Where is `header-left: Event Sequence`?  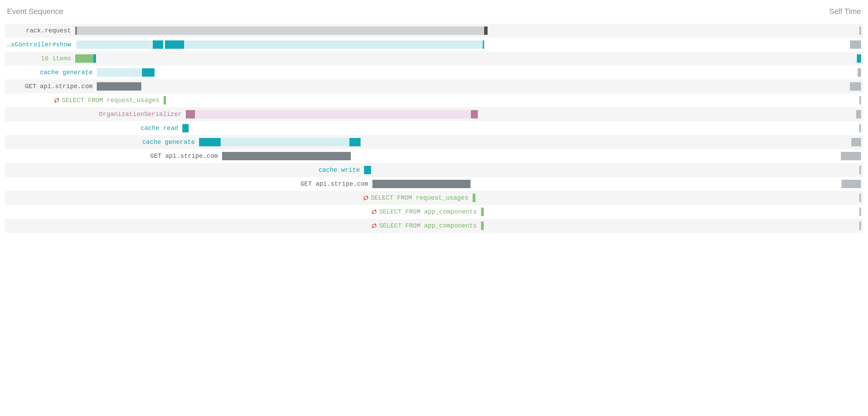
header-left: Event Sequence is located at coordinates (418, 11).